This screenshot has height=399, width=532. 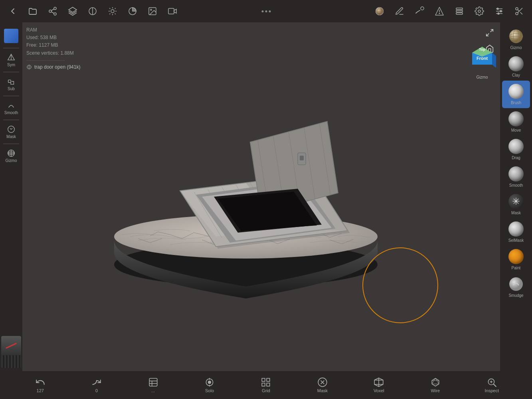 What do you see at coordinates (40, 385) in the screenshot?
I see `undo-button: 127` at bounding box center [40, 385].